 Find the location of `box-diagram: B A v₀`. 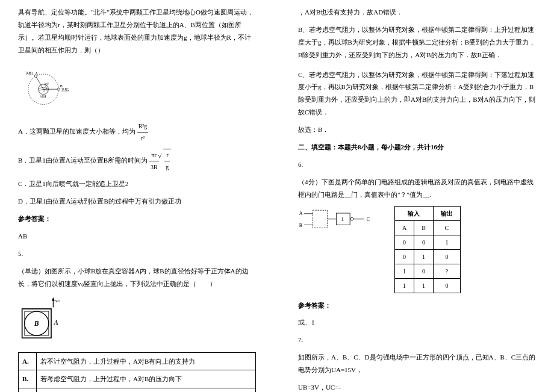

box-diagram: B A v₀ is located at coordinates (48, 319).